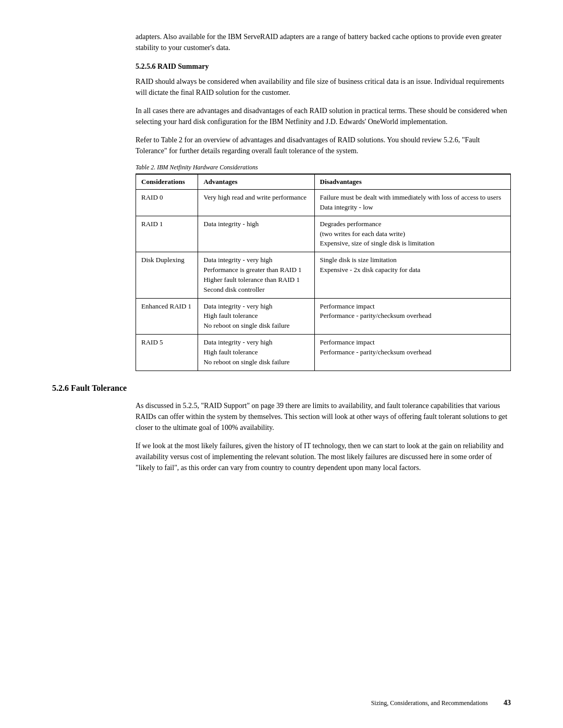 This screenshot has height=728, width=563. Describe the element at coordinates (430, 704) in the screenshot. I see `footer-text: Sizing, Considerations, and Recommendati…` at that location.